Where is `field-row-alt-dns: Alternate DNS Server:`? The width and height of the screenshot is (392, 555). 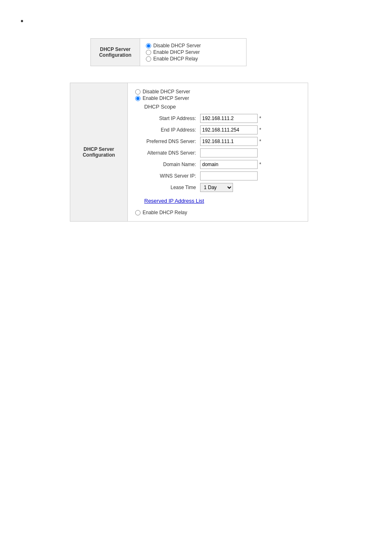 field-row-alt-dns: Alternate DNS Server: is located at coordinates (218, 153).